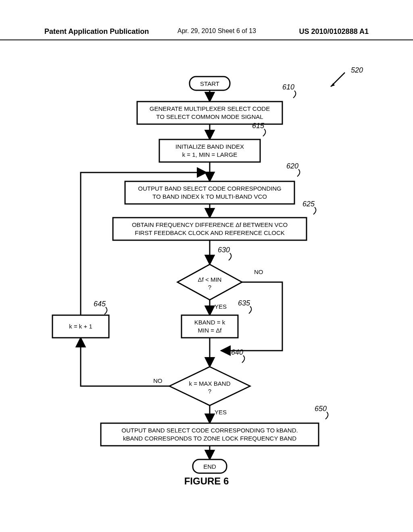 This screenshot has width=413, height=532. I want to click on svg-text:OUTPUT BAND SELECT CODE CORRES: OUTPUT BAND SELECT CODE CORRESPONDING TO…, so click(210, 430).